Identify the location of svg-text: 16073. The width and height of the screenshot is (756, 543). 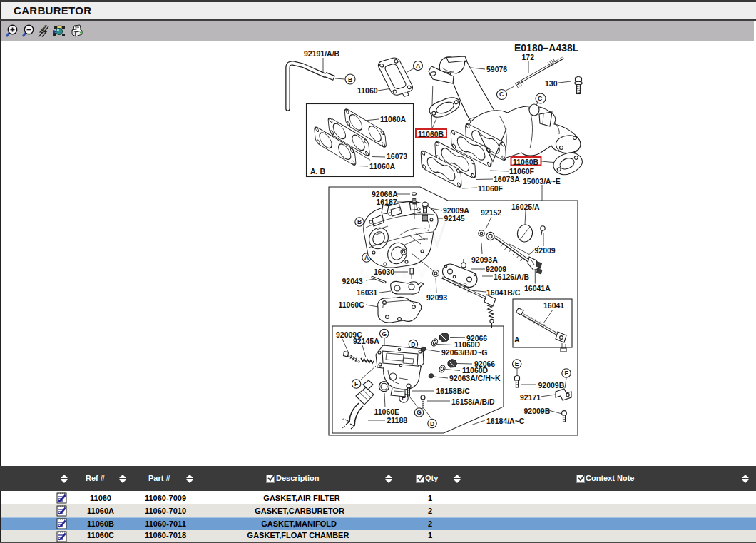
(397, 156).